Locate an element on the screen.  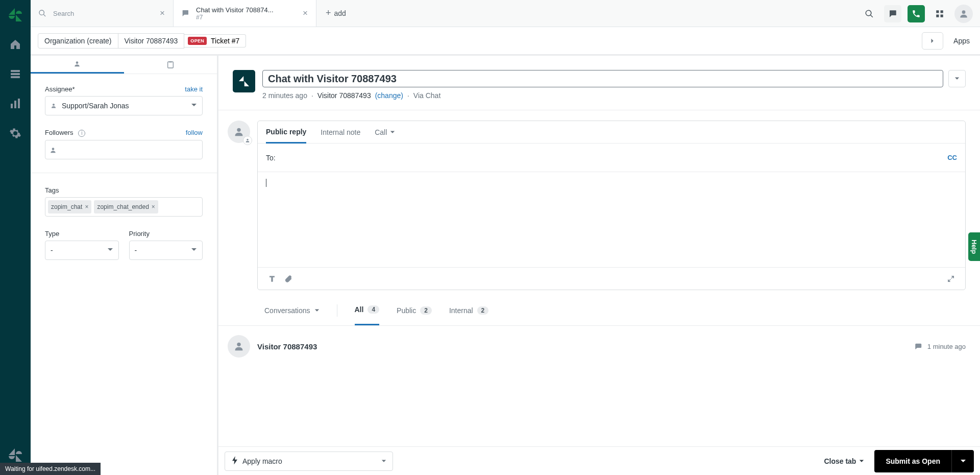
ticket-subject-menu is located at coordinates (957, 79).